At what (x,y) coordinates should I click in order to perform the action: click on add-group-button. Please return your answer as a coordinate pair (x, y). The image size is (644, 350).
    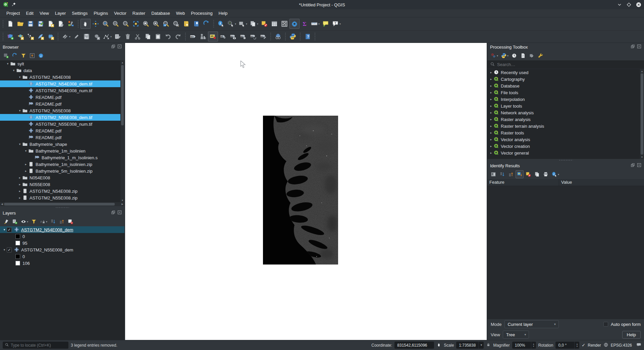
    Looking at the image, I should click on (15, 222).